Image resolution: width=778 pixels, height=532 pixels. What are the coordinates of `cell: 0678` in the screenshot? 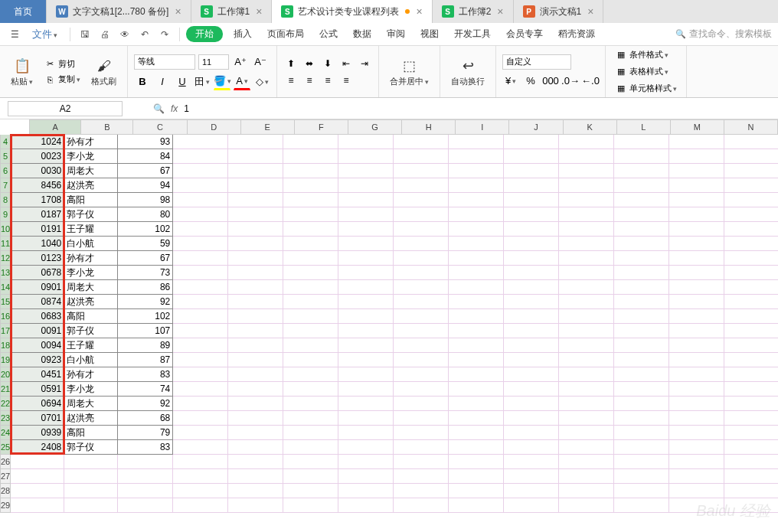 It's located at (38, 273).